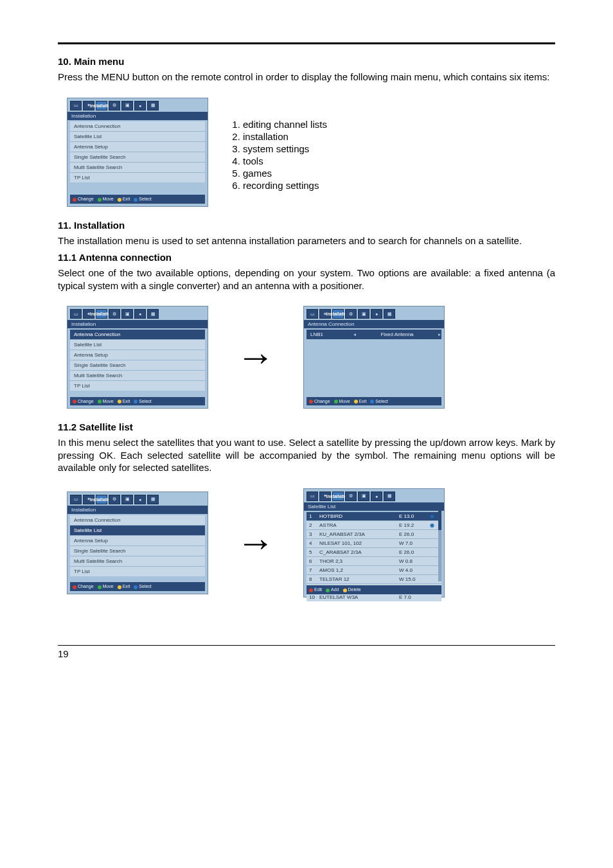  I want to click on menu-item: TP List, so click(138, 571).